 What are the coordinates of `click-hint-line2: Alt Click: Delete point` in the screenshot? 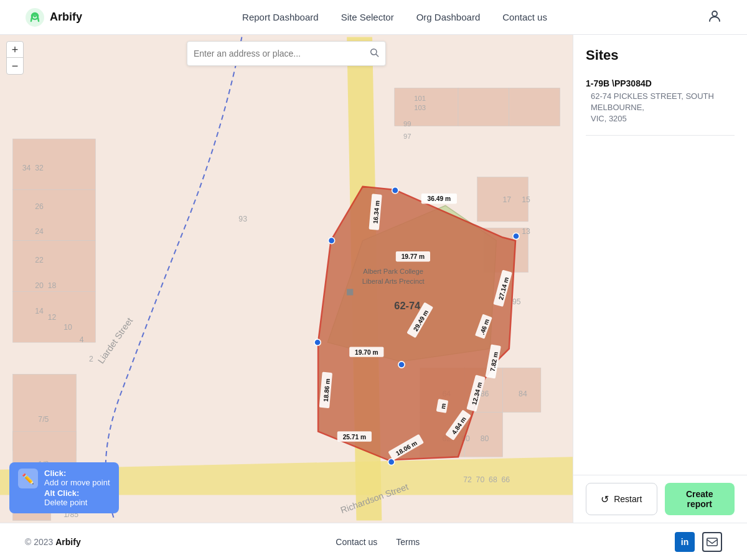 It's located at (77, 498).